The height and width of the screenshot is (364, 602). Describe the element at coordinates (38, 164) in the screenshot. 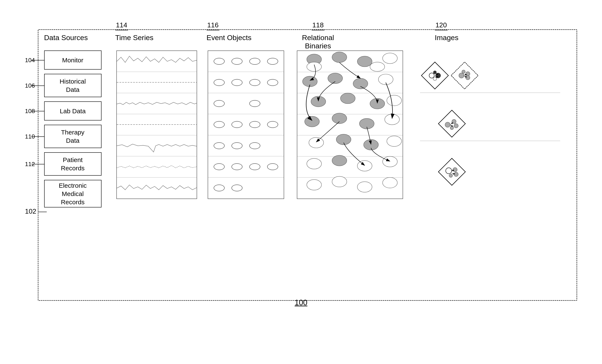

I see `ref-112-line` at that location.